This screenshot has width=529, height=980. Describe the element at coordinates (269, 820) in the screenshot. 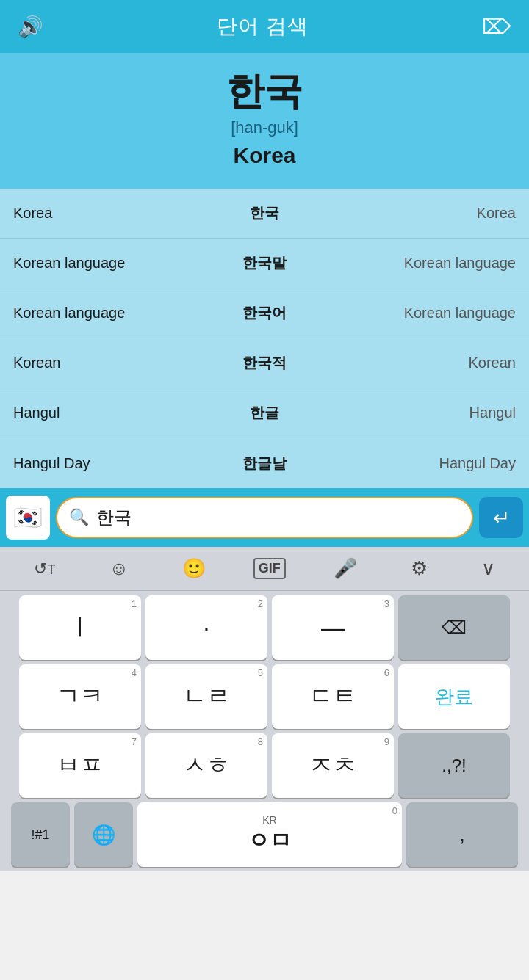

I see `space-kr-label: KR` at that location.